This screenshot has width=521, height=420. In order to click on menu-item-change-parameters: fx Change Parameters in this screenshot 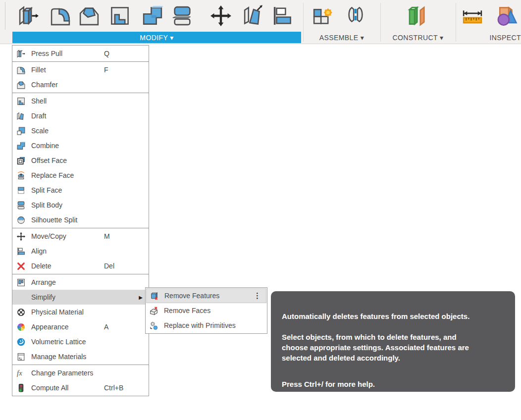, I will do `click(80, 373)`.